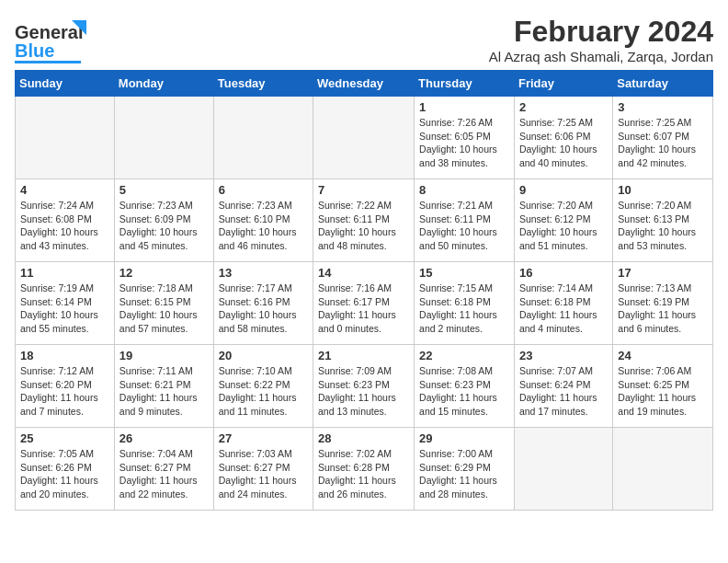  I want to click on calendar-cell: 26Sunrise: 7:04 AM Sunset: 6:27 PM Dayli…, so click(164, 469).